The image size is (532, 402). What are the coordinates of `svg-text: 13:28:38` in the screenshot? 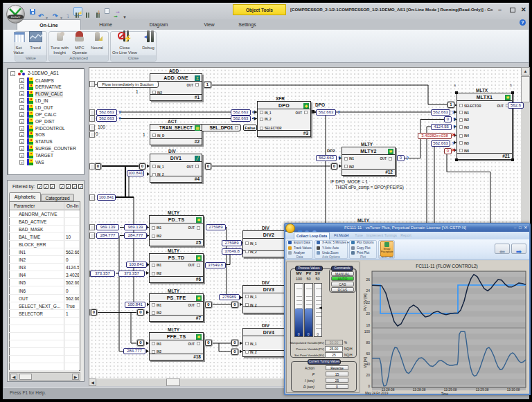 It's located at (420, 390).